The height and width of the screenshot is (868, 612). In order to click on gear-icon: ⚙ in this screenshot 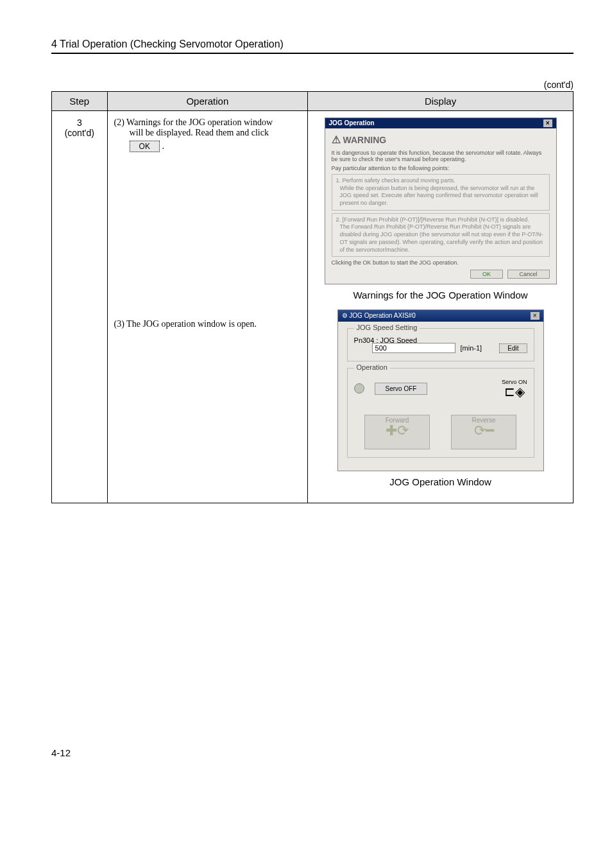, I will do `click(345, 316)`.